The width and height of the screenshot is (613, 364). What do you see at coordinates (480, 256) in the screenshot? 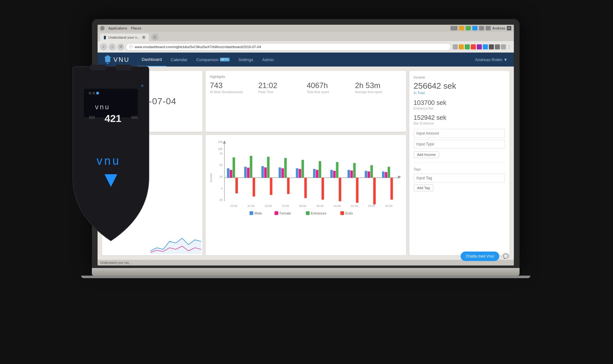
I see `chat-button: Chatta med Vnu!` at bounding box center [480, 256].